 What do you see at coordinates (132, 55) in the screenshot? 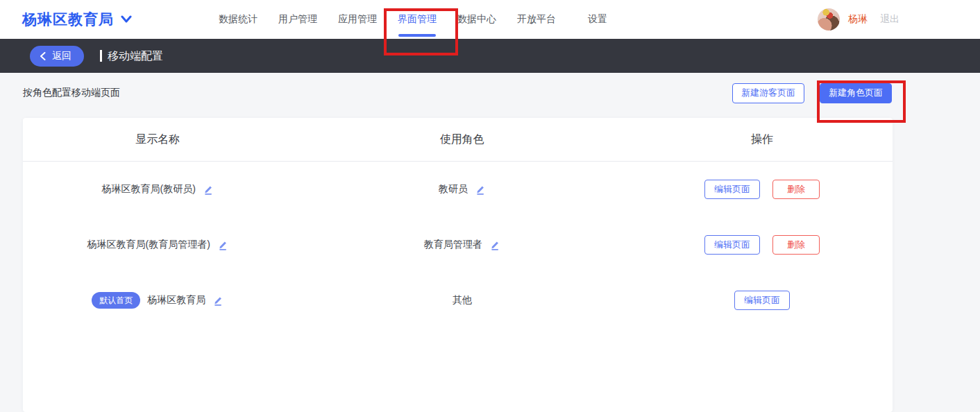
I see `page-title: 移动端配置` at bounding box center [132, 55].